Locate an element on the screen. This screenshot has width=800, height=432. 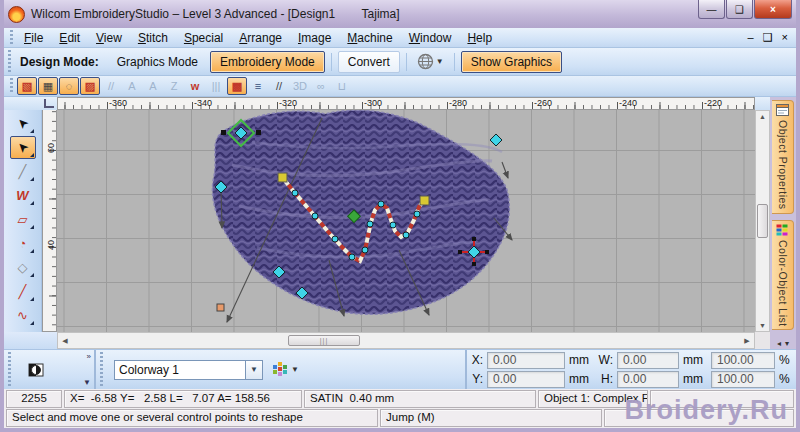
bottom-toolbar: » ▼ Colorway 1 ▼ ▼ X: 0.00 is located at coordinates (400, 369).